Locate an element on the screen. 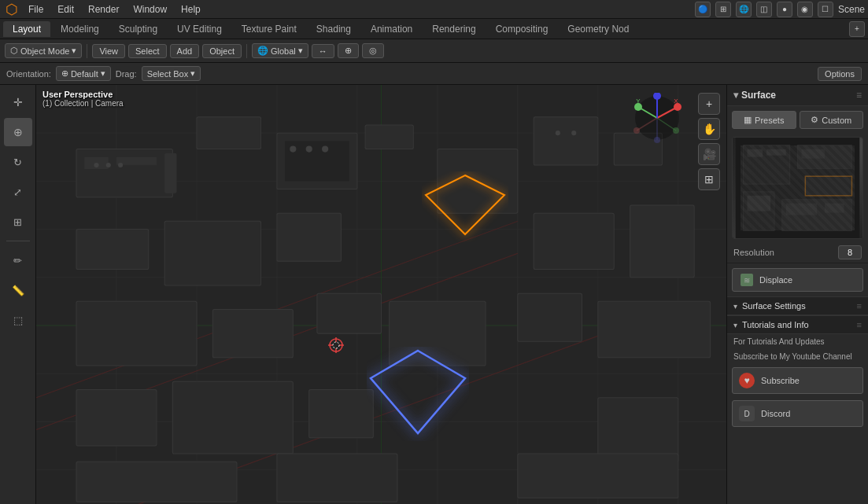 This screenshot has width=868, height=504. tab-geometry-nodes: Geometry Nod is located at coordinates (598, 29).